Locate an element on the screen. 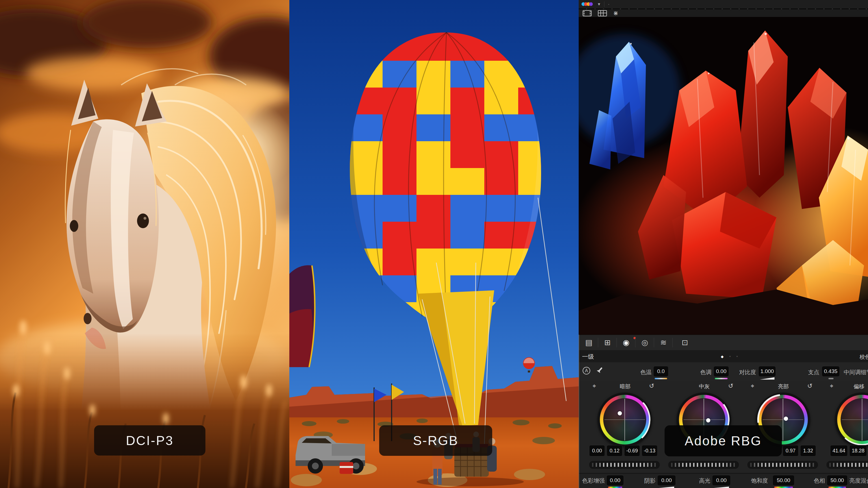  palette-toolbar: ▤ ⊞ ◉ ◎ ≋ ⊡ is located at coordinates (723, 343).